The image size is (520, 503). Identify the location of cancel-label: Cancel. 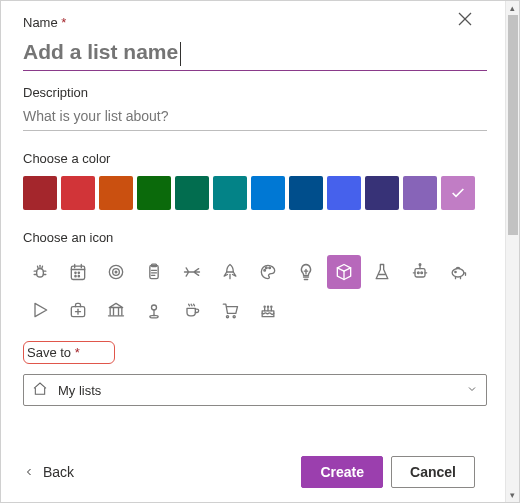
(433, 472).